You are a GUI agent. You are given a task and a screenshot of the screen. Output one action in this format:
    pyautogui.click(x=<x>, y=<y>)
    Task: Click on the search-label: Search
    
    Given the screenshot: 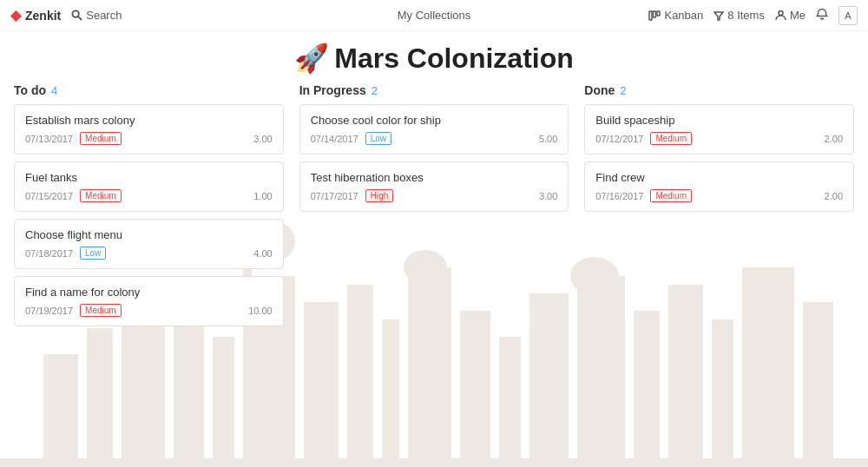 What is the action you would take?
    pyautogui.click(x=104, y=16)
    